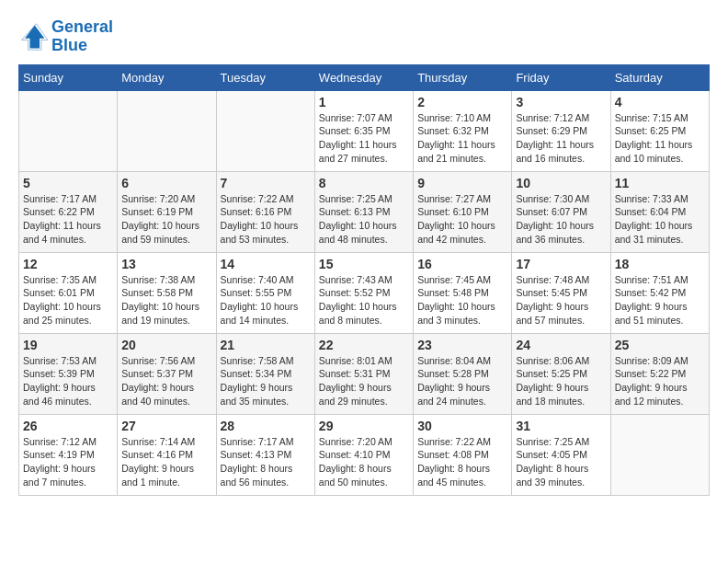 This screenshot has width=728, height=563. What do you see at coordinates (68, 219) in the screenshot?
I see `day-info: Sunrise: 7:17 AMSunset: 6:22 PMDaylight:…` at bounding box center [68, 219].